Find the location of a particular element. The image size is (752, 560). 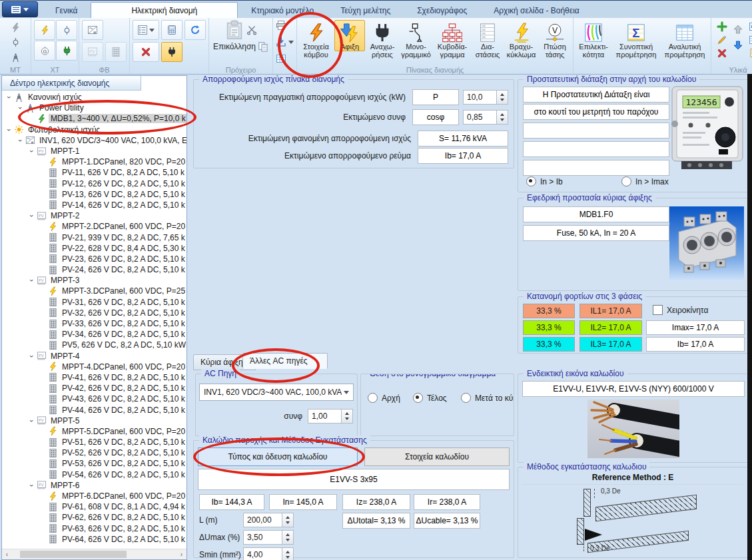

tree-item: › MPPT-1.DCPanel, 820 VDC, P=20 is located at coordinates (95, 162).